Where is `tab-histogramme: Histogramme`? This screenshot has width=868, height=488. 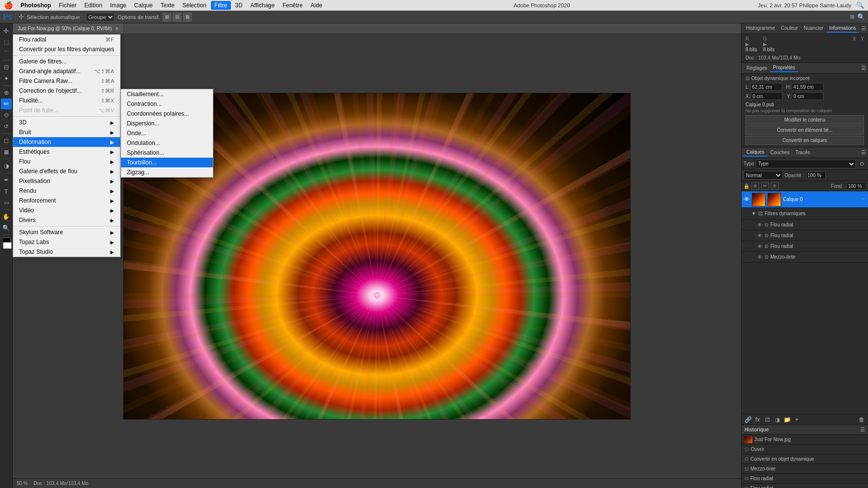 tab-histogramme: Histogramme is located at coordinates (761, 28).